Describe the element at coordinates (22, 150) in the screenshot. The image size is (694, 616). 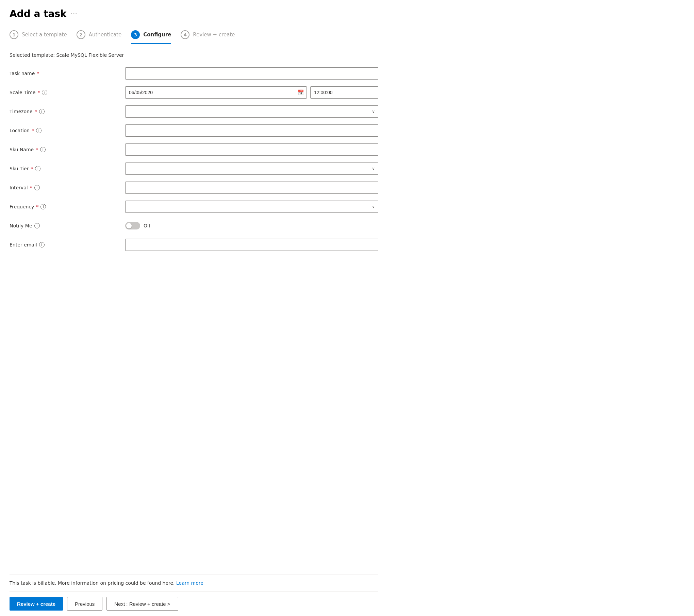
I see `sku-name-label-text: Sku Name` at that location.